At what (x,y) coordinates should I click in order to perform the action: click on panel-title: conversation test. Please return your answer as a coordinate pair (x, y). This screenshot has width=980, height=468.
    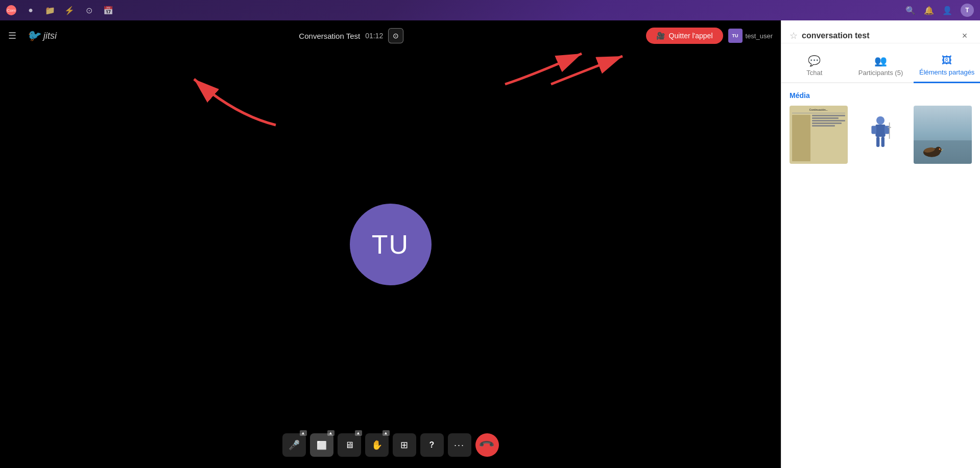
    Looking at the image, I should click on (835, 36).